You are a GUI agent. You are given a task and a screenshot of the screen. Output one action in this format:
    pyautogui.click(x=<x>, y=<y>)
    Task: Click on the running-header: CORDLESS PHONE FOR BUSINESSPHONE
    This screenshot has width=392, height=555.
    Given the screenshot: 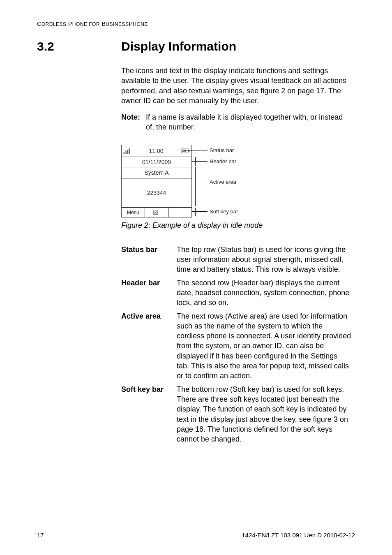 What is the action you would take?
    pyautogui.click(x=196, y=24)
    